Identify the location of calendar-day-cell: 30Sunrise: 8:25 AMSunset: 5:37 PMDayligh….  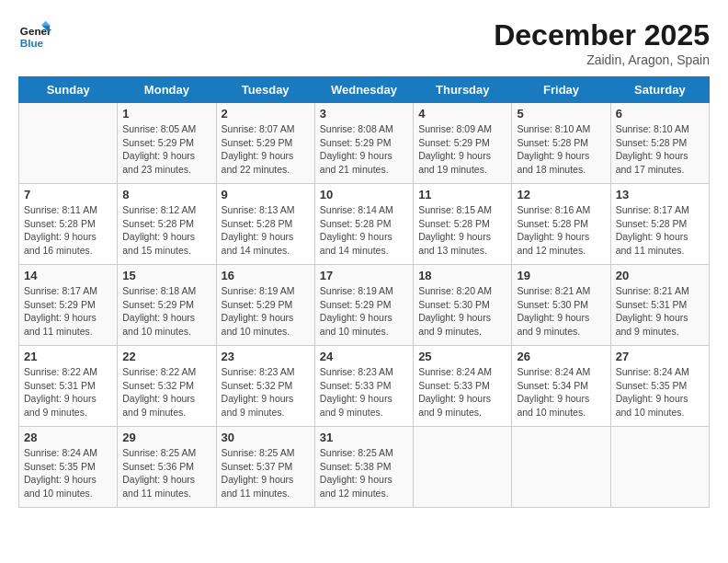
(265, 467).